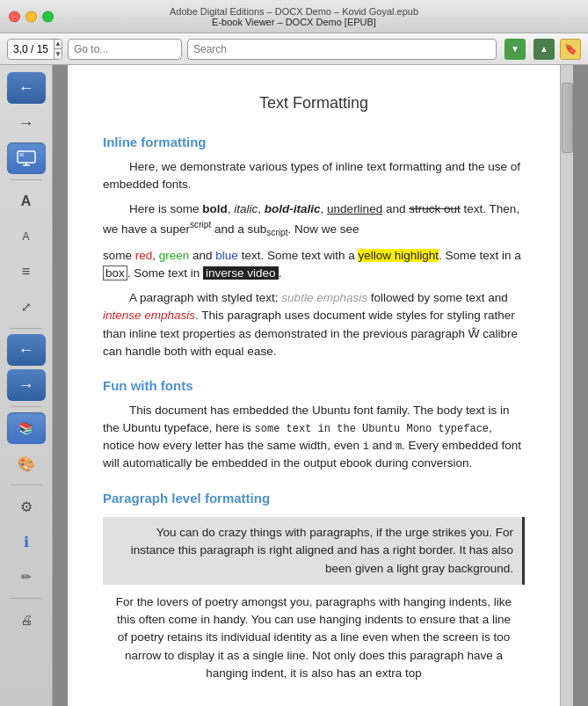  What do you see at coordinates (32, 16) in the screenshot?
I see `traffic-lights` at bounding box center [32, 16].